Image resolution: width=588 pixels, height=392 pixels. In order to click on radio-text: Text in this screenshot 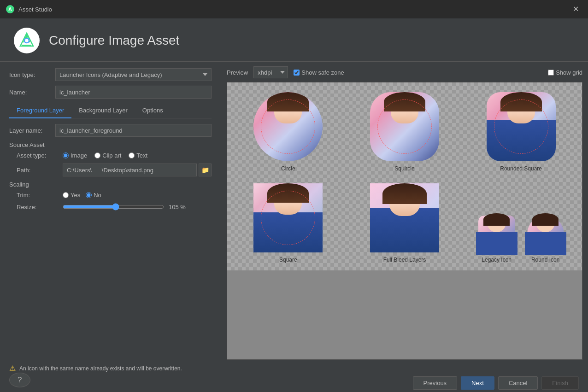, I will do `click(138, 156)`.